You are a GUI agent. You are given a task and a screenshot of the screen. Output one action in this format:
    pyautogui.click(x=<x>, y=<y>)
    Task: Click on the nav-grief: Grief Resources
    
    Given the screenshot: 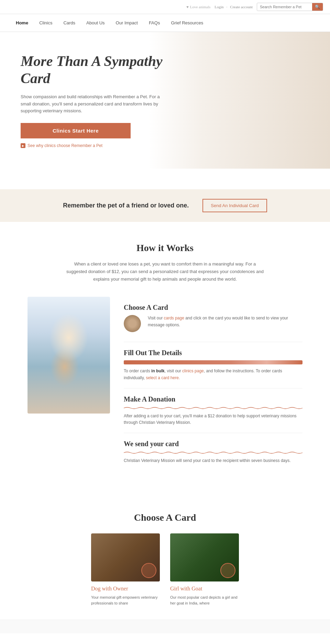 What is the action you would take?
    pyautogui.click(x=187, y=23)
    